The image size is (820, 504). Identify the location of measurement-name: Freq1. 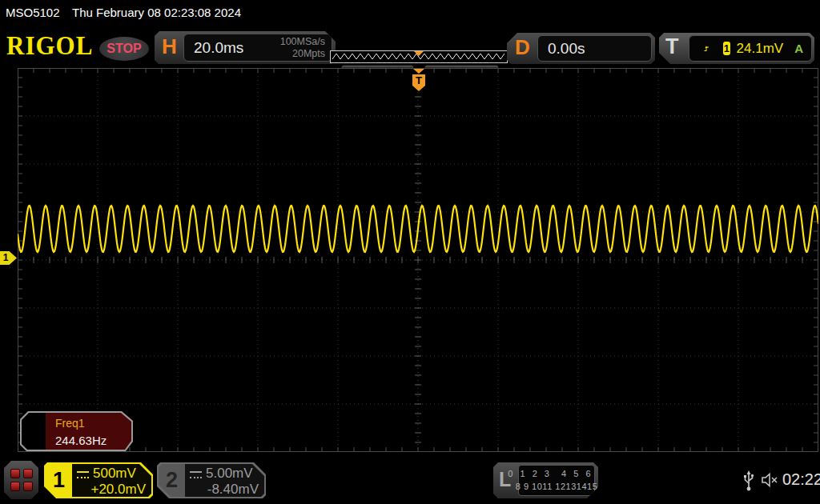
(70, 423).